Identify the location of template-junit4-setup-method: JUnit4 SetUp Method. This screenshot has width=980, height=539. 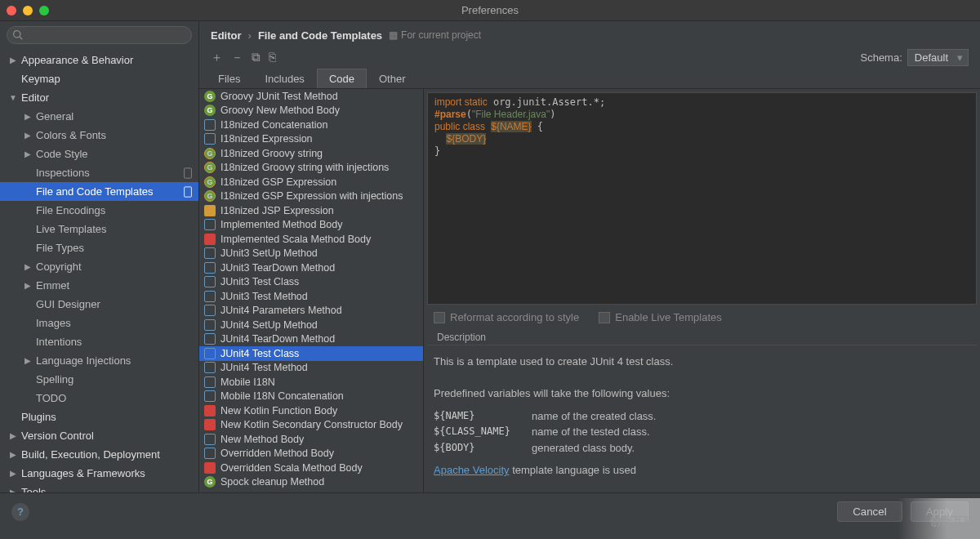
(311, 325).